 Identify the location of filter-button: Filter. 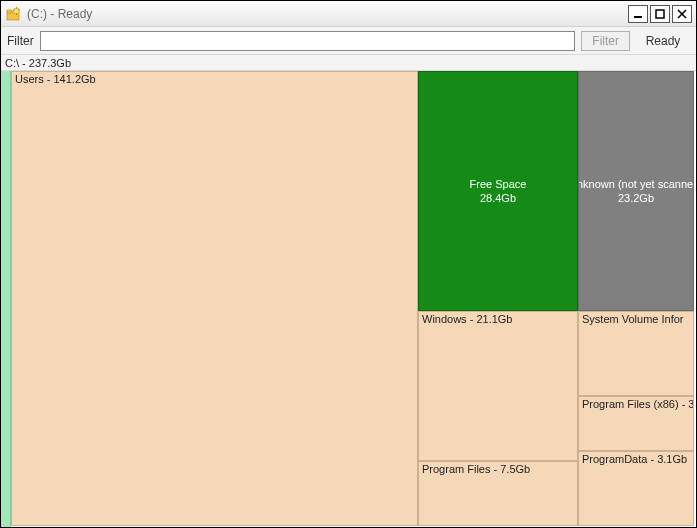
(606, 41).